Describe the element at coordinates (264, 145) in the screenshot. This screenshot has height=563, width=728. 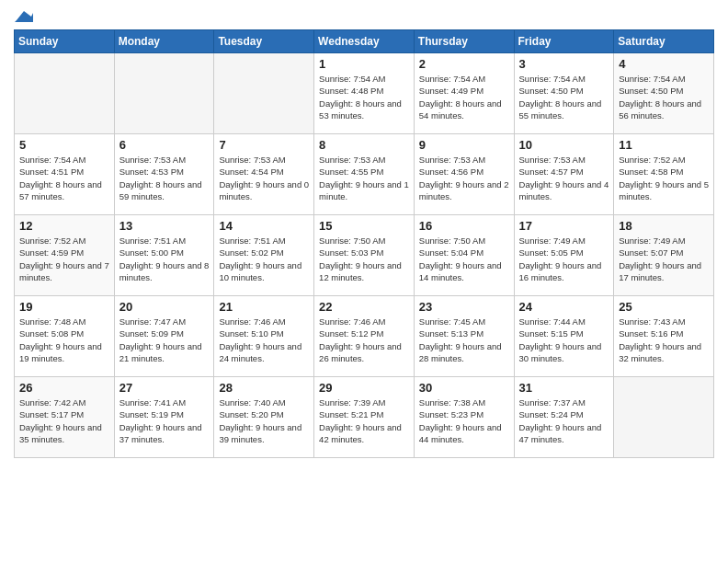
I see `day-number: 7` at that location.